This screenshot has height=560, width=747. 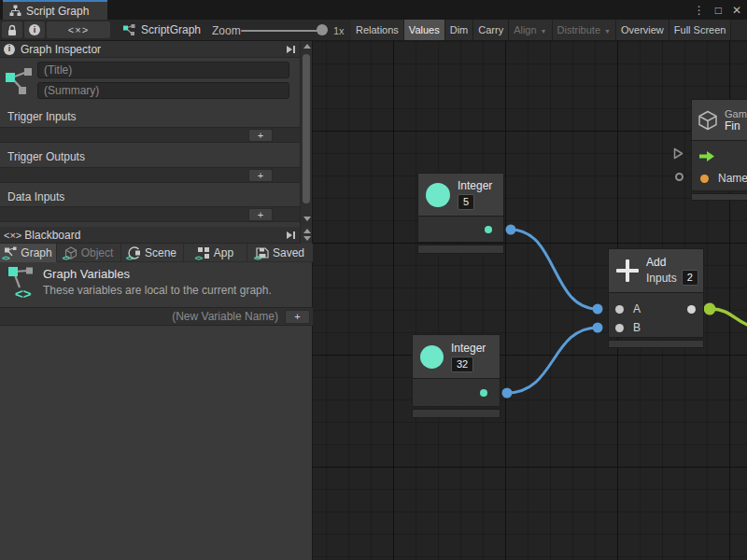 What do you see at coordinates (374, 9) in the screenshot?
I see `window-tab-bar: Script Graph ⋮ □ ✕` at bounding box center [374, 9].